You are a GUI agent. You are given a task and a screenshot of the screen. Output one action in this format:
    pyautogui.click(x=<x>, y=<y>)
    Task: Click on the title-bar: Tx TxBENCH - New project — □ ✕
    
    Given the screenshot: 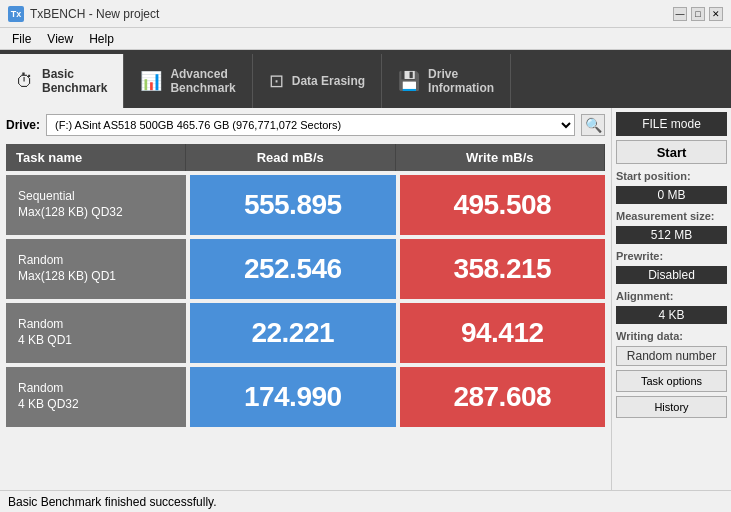 What is the action you would take?
    pyautogui.click(x=366, y=14)
    